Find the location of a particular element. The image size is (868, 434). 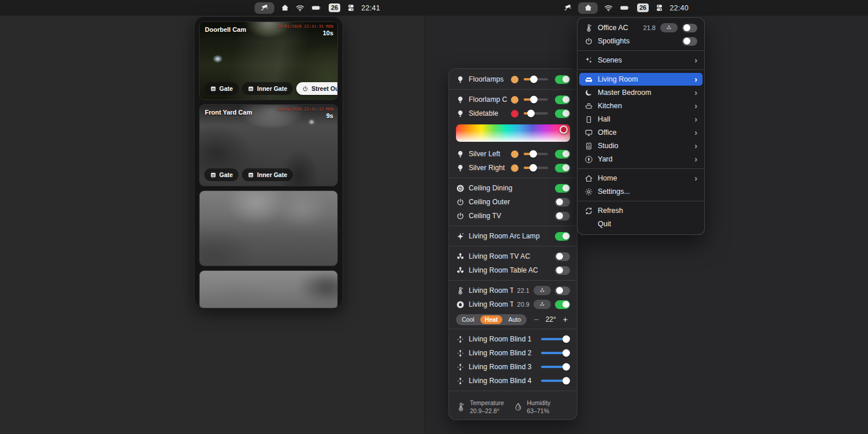

camera-app-menubar-button is located at coordinates (264, 8).